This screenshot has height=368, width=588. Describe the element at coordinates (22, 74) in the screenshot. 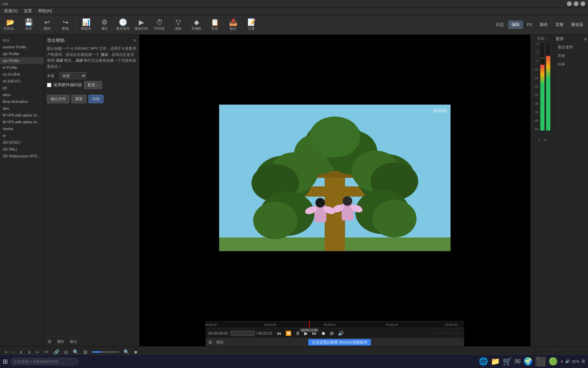

I see `preset-item-h264: ck (H.264)` at that location.